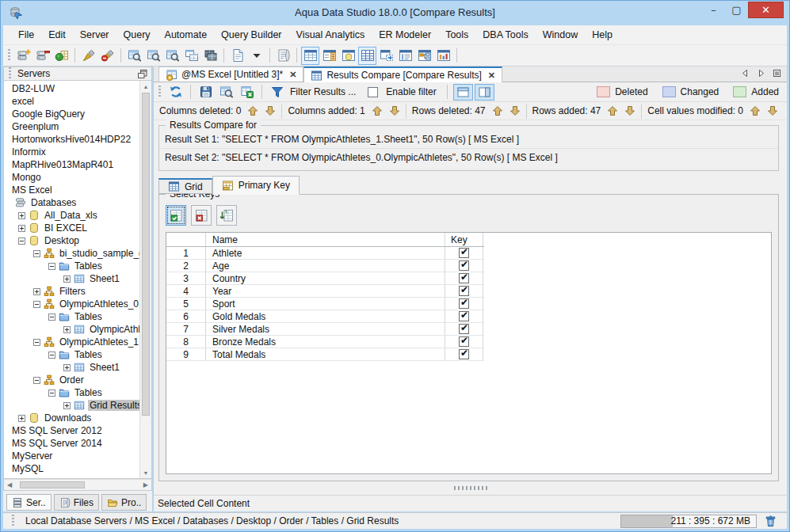 The width and height of the screenshot is (790, 532). Describe the element at coordinates (143, 74) in the screenshot. I see `float-panel-icon` at that location.